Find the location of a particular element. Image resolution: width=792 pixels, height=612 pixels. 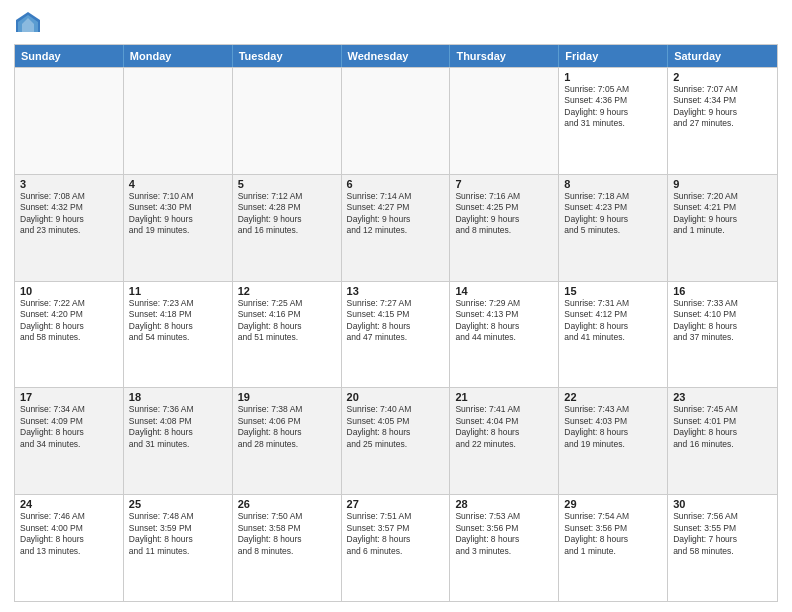

calendar-cell: 23Sunrise: 7:45 AM Sunset: 4:01 PM Dayli… is located at coordinates (722, 441).